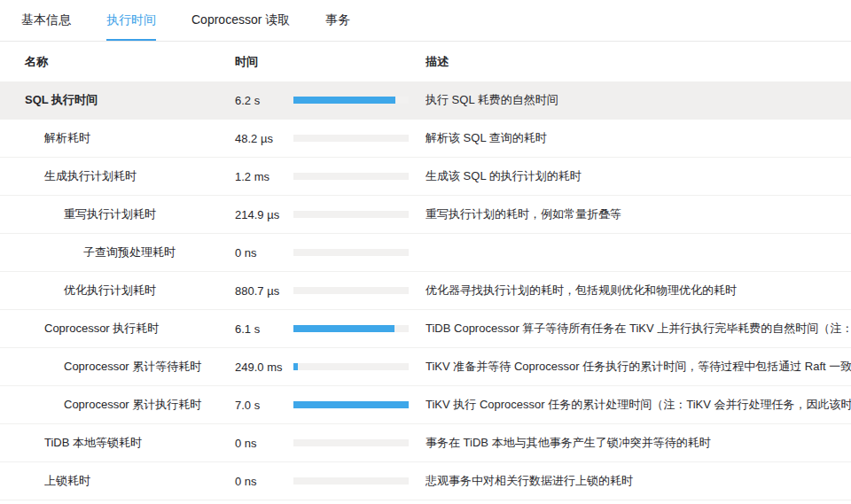  What do you see at coordinates (426, 177) in the screenshot?
I see `table-row: 生成执行计划耗时1.2 ms生成该 SQL 的执行计划的耗时` at bounding box center [426, 177].